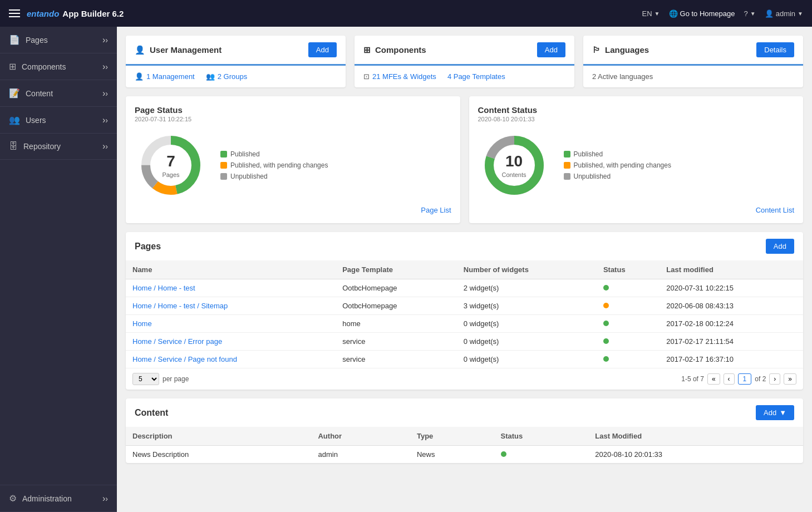 This screenshot has height=512, width=812. What do you see at coordinates (14, 13) in the screenshot?
I see `hamburger-menu` at bounding box center [14, 13].